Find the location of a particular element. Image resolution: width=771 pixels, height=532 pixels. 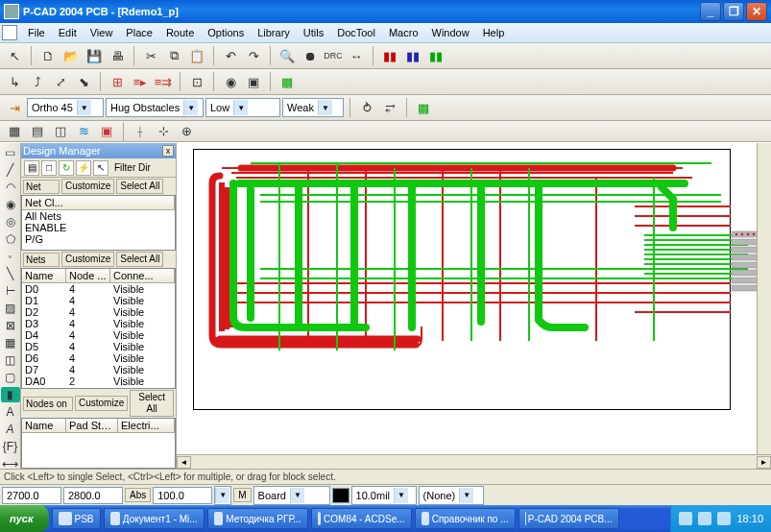

system-tray: 18:10 is located at coordinates (720, 519).